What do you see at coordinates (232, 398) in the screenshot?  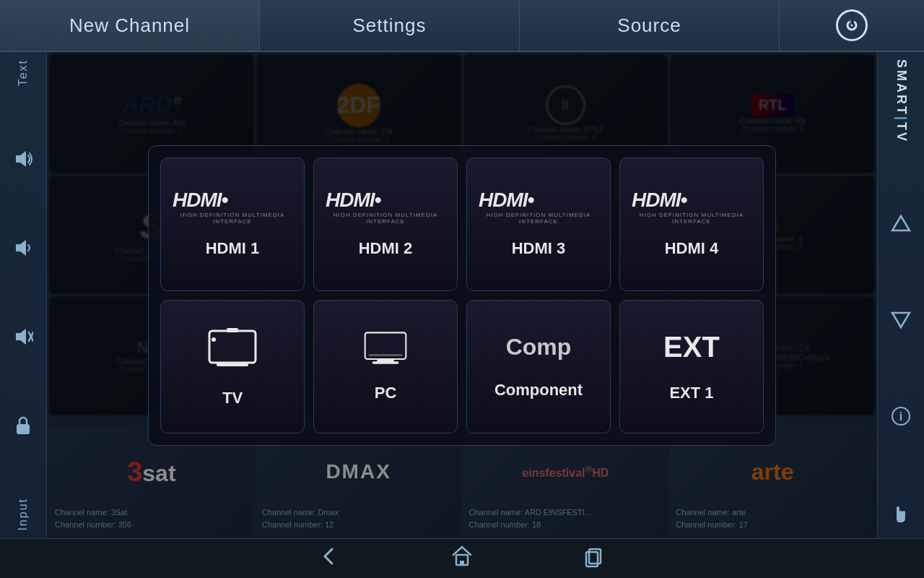 I see `tv-label: TV` at bounding box center [232, 398].